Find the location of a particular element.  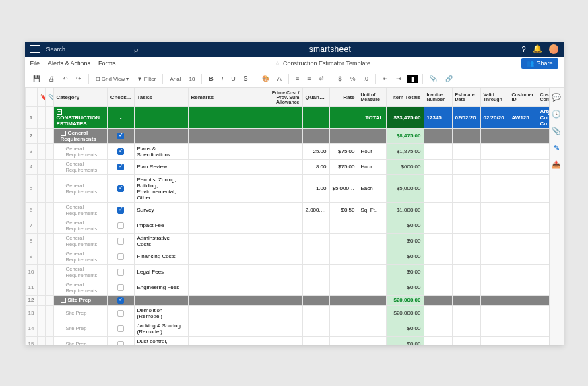

flag-column-icon: 🔖 is located at coordinates (41, 97).